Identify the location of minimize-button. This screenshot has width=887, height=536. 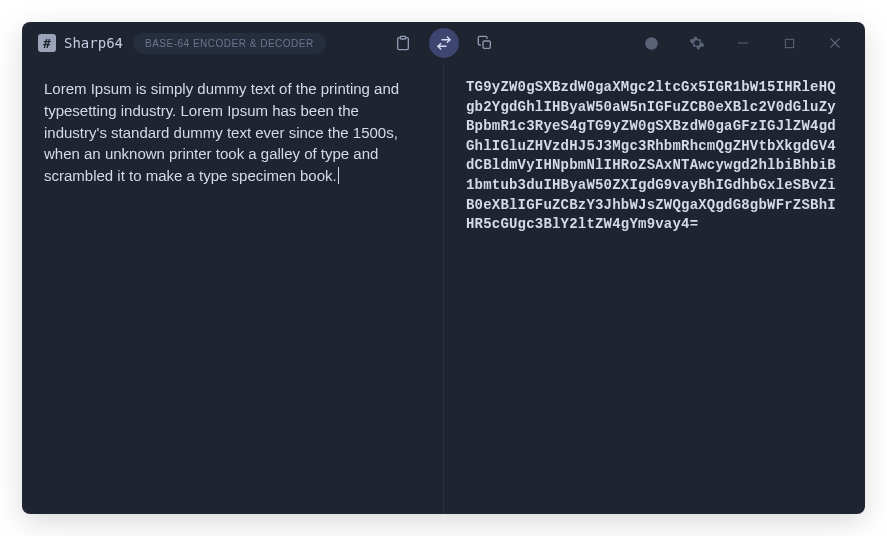
(743, 43).